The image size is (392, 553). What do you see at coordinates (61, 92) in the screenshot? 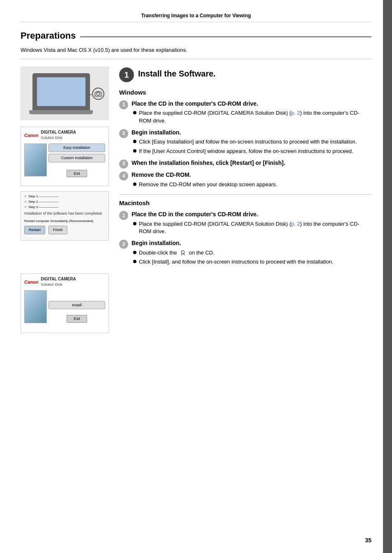
I see `laptop-body` at bounding box center [61, 92].